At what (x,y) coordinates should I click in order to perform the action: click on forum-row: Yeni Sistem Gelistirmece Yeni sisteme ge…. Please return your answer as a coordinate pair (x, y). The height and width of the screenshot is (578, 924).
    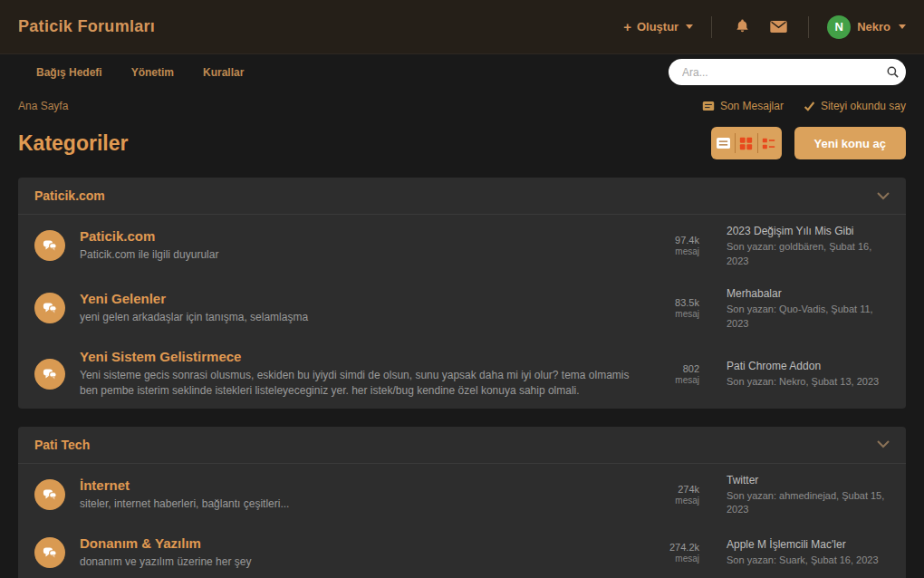
    Looking at the image, I should click on (462, 374).